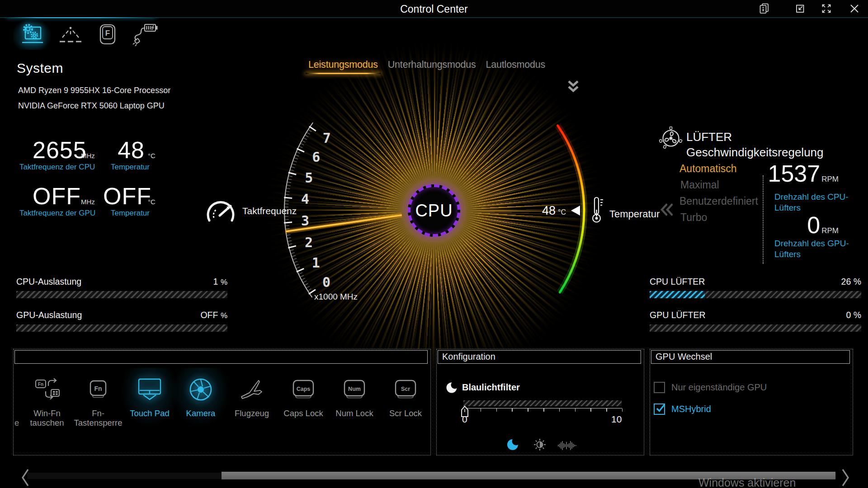 The height and width of the screenshot is (488, 868). Describe the element at coordinates (150, 389) in the screenshot. I see `touchpad-icon` at that location.